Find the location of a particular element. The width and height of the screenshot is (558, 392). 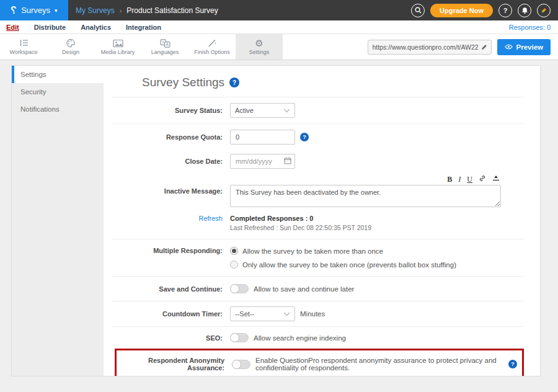

responses-count: Responses: 0 is located at coordinates (533, 27).